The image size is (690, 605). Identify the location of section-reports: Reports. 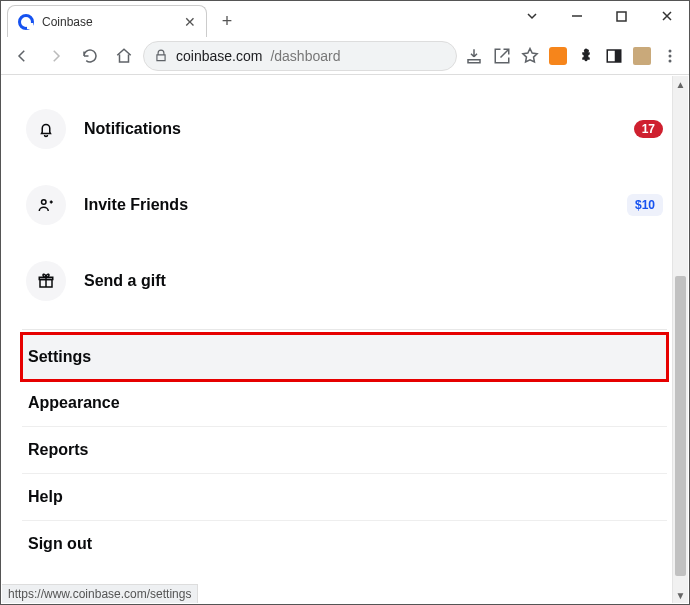
(344, 450).